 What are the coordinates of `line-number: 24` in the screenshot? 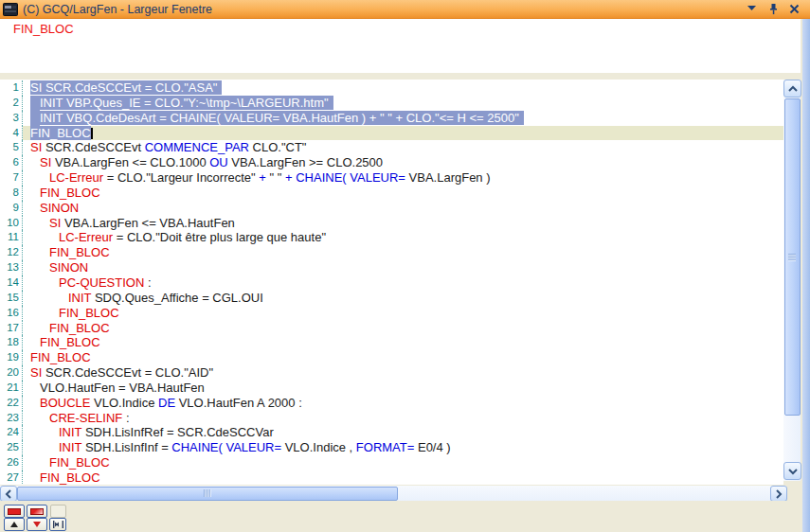 It's located at (11, 433).